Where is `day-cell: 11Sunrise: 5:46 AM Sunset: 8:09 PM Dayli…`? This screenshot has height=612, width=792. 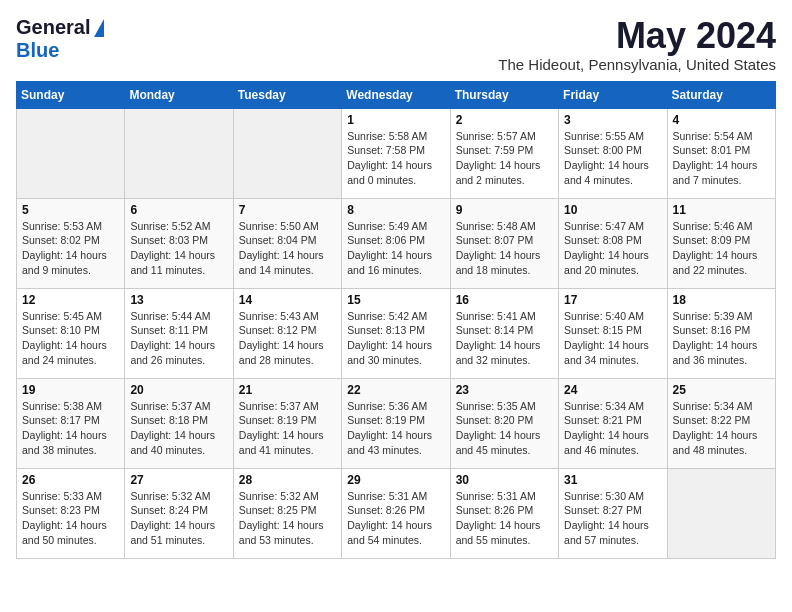
day-cell: 11Sunrise: 5:46 AM Sunset: 8:09 PM Dayli… is located at coordinates (721, 243).